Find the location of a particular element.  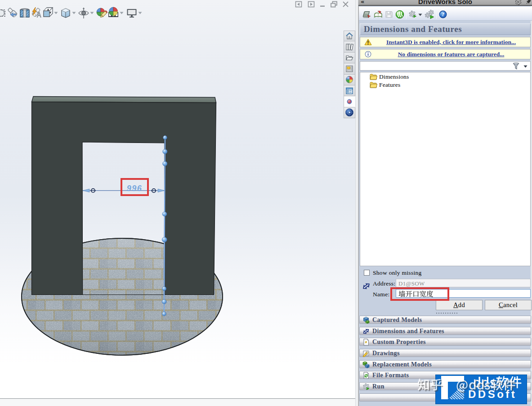

tab-driveworks-solo is located at coordinates (349, 102).